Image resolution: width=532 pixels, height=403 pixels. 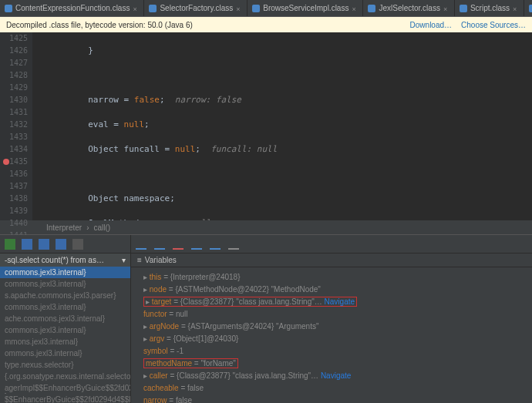 What do you see at coordinates (266, 227) in the screenshot?
I see `breadcrumb: Interpreter›call()` at bounding box center [266, 227].